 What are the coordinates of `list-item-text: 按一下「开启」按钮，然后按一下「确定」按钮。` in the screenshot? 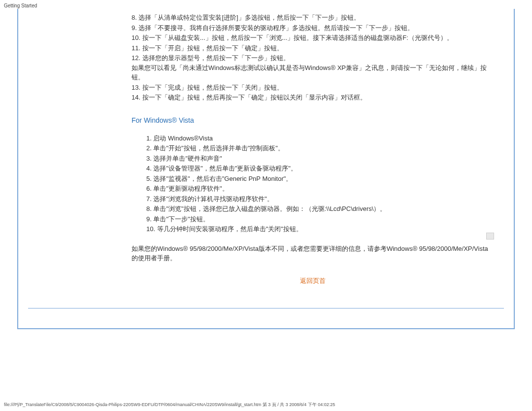 It's located at (213, 48).